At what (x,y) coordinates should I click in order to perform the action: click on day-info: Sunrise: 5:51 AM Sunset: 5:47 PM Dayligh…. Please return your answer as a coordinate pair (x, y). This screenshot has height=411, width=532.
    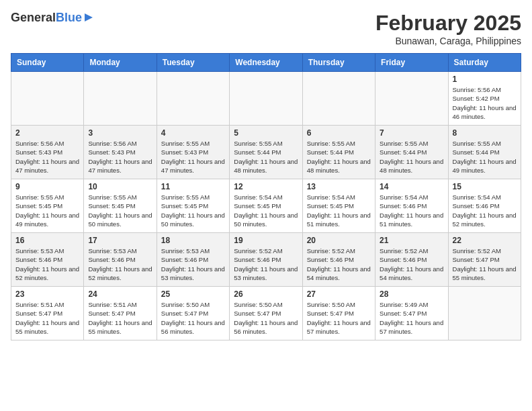
    Looking at the image, I should click on (120, 318).